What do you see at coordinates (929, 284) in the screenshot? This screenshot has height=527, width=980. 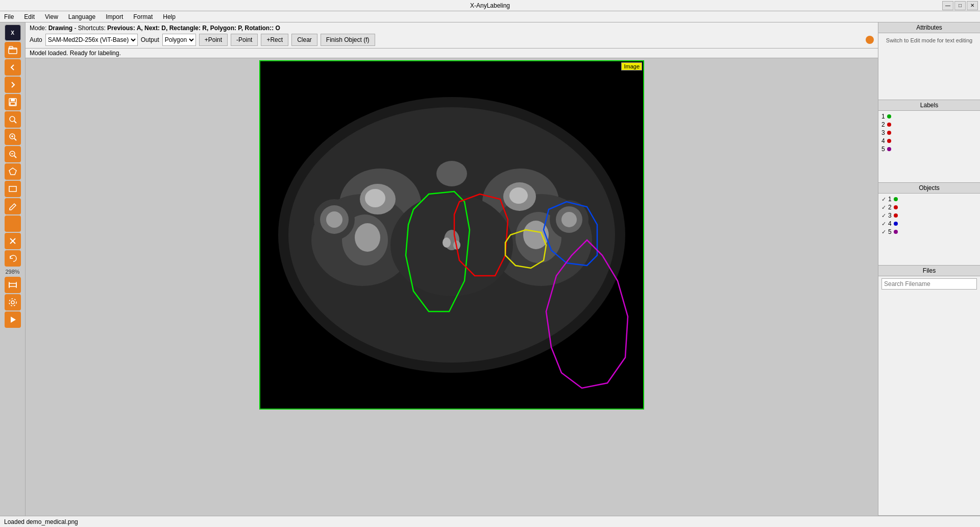 I see `search-filename-input` at bounding box center [929, 284].